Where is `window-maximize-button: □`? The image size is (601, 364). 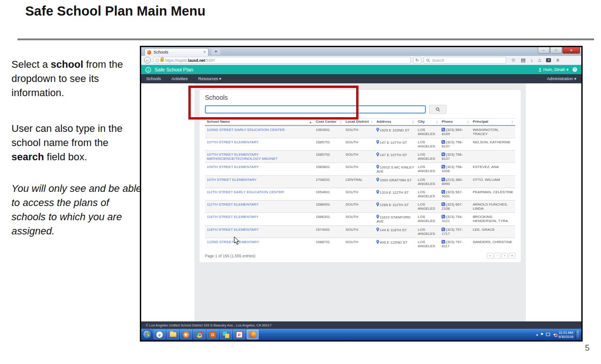
window-maximize-button: □ is located at coordinates (556, 50).